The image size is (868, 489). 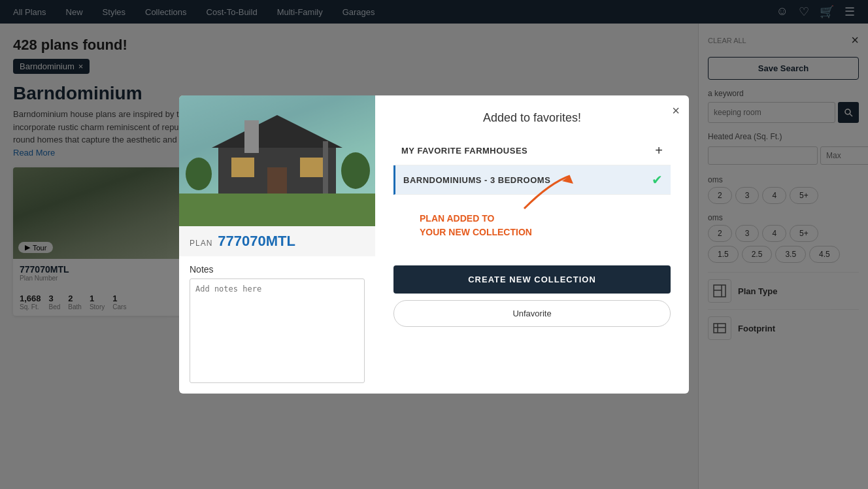 What do you see at coordinates (464, 150) in the screenshot?
I see `collection-name-1: MY FAVORITE FARMHOUSES` at bounding box center [464, 150].